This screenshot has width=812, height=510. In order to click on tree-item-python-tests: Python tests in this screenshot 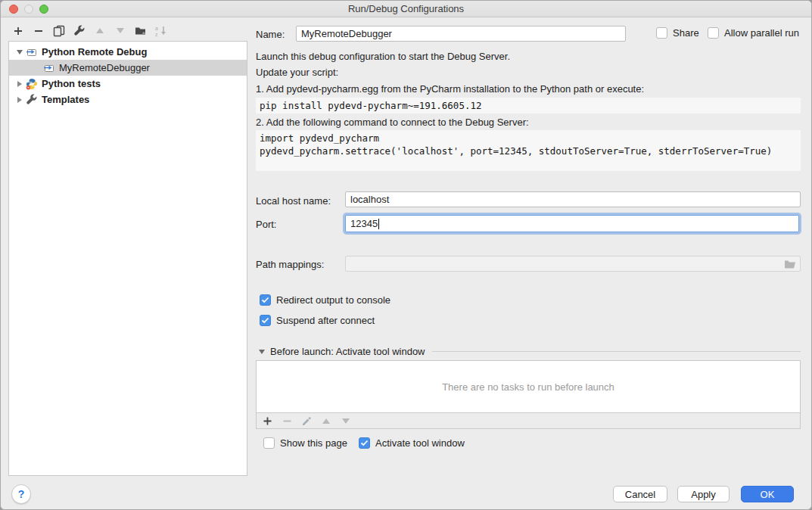, I will do `click(128, 83)`.